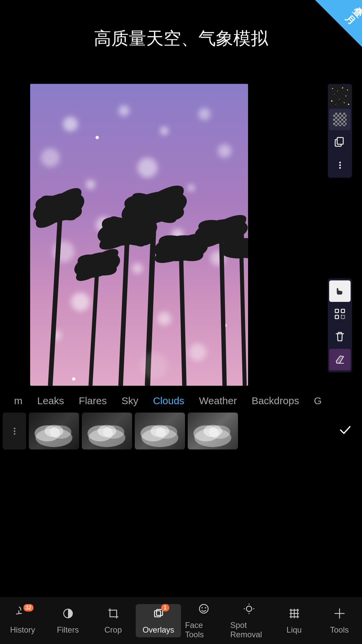 The height and width of the screenshot is (644, 362). What do you see at coordinates (340, 360) in the screenshot?
I see `eraser-icon` at bounding box center [340, 360].